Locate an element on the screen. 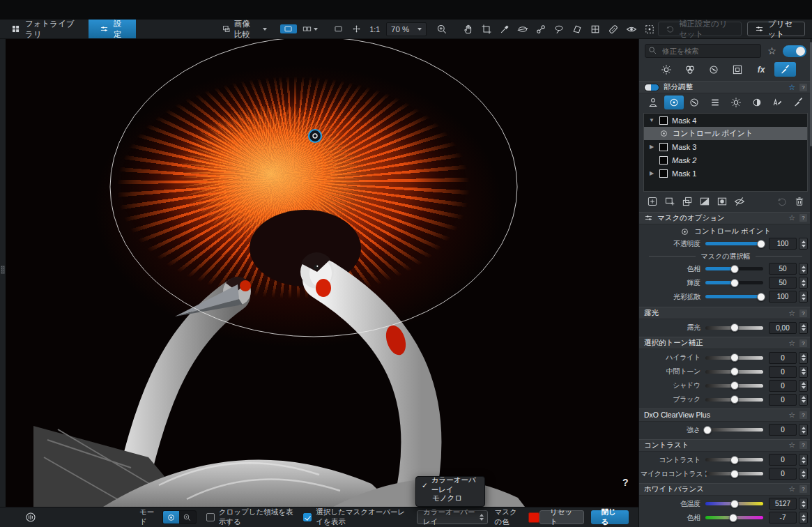 The image size is (812, 527). repair-tool-button is located at coordinates (613, 29).